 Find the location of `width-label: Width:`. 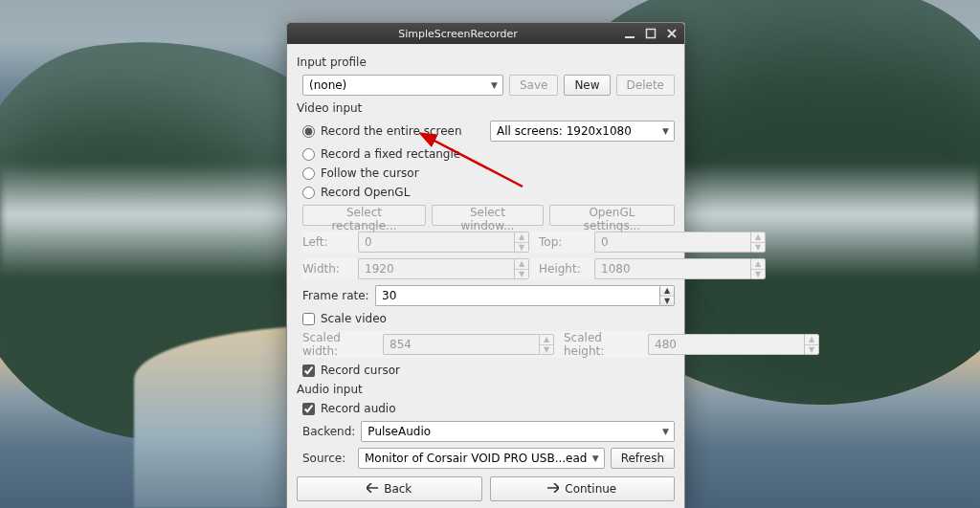

width-label: Width: is located at coordinates (327, 269).